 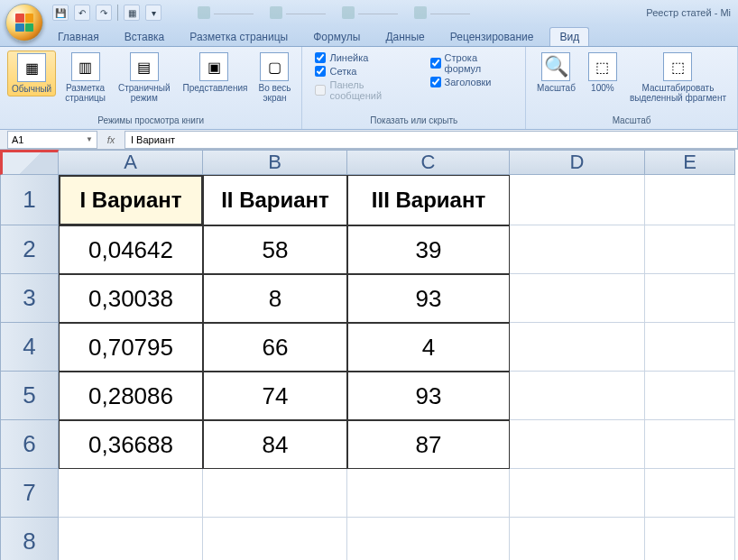 I want to click on view-custom-button: ▣ Представления, so click(x=214, y=72).